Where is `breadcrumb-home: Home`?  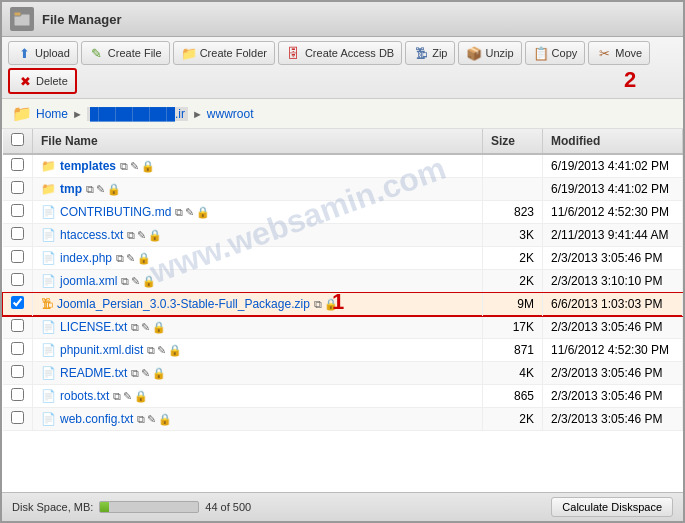 breadcrumb-home: Home is located at coordinates (52, 114).